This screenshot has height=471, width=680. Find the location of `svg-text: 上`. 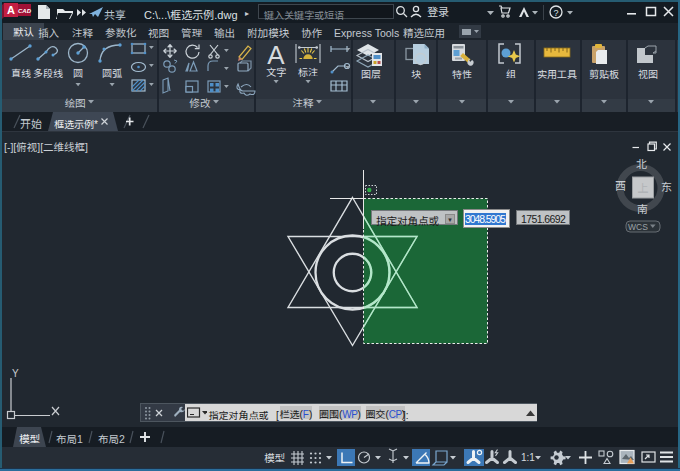

svg-text: 上 is located at coordinates (644, 187).